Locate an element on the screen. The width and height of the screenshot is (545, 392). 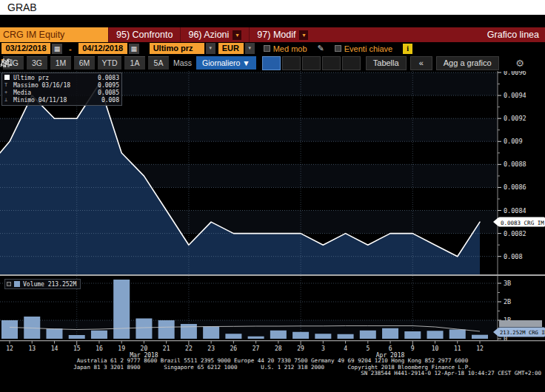
currency-select: EUR is located at coordinates (231, 49).